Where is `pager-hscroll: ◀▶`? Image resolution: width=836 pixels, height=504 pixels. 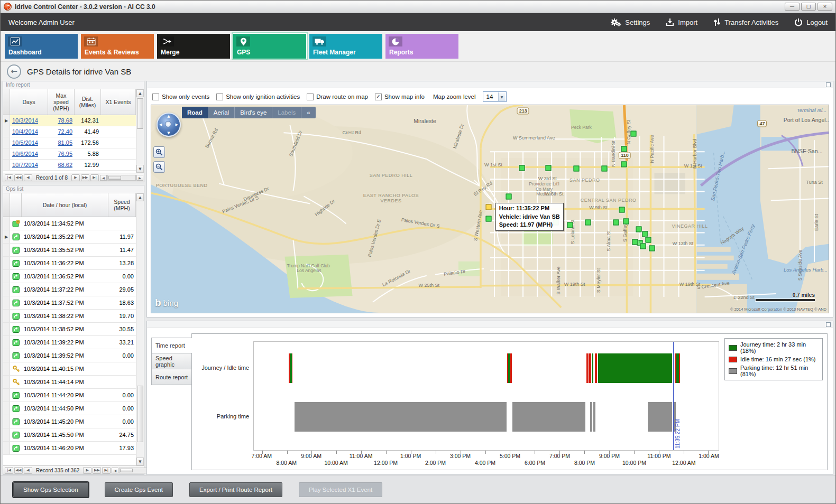
pager-hscroll: ◀▶ is located at coordinates (122, 178).